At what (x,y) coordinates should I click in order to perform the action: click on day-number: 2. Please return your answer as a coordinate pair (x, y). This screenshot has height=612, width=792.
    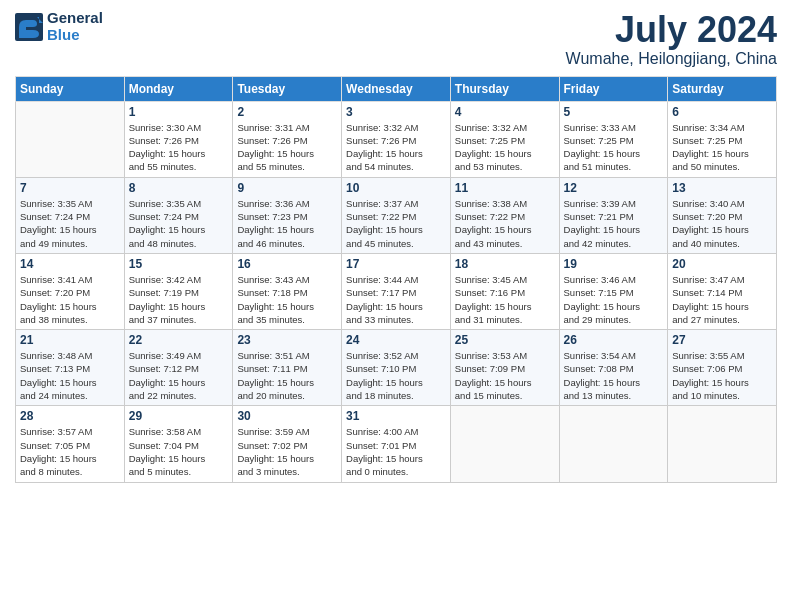
    Looking at the image, I should click on (287, 112).